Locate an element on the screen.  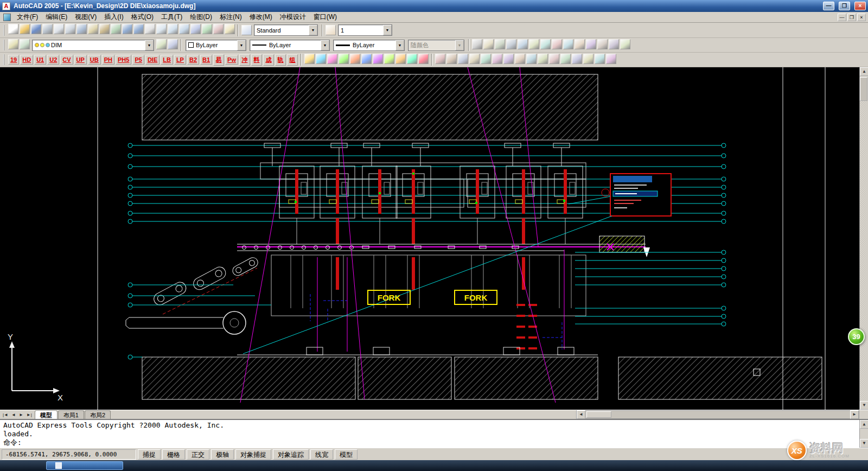
stamp-tool-11-icon is located at coordinates (423, 59).